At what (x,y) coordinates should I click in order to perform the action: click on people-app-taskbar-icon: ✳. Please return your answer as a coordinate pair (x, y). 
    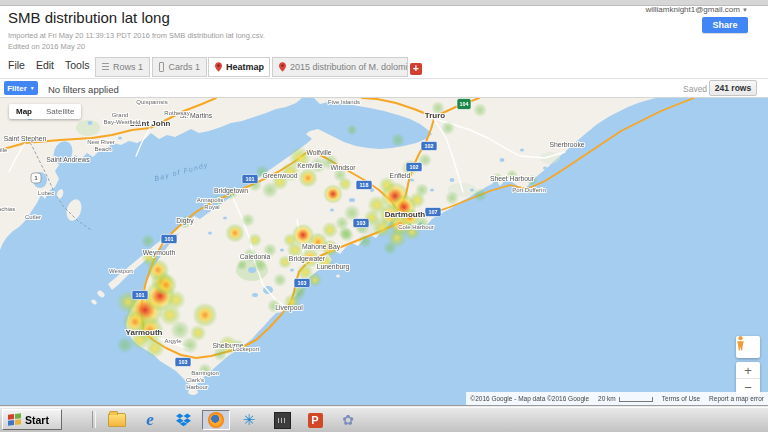
    Looking at the image, I should click on (249, 420).